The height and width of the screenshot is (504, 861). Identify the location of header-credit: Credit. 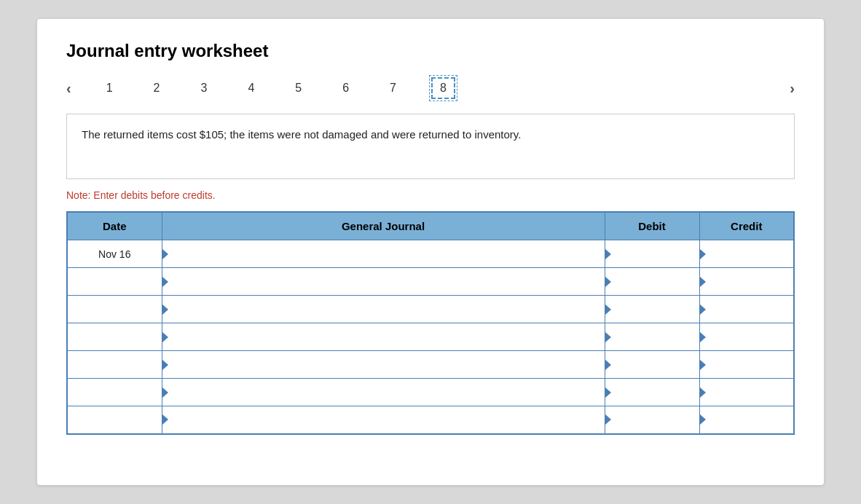
(747, 226).